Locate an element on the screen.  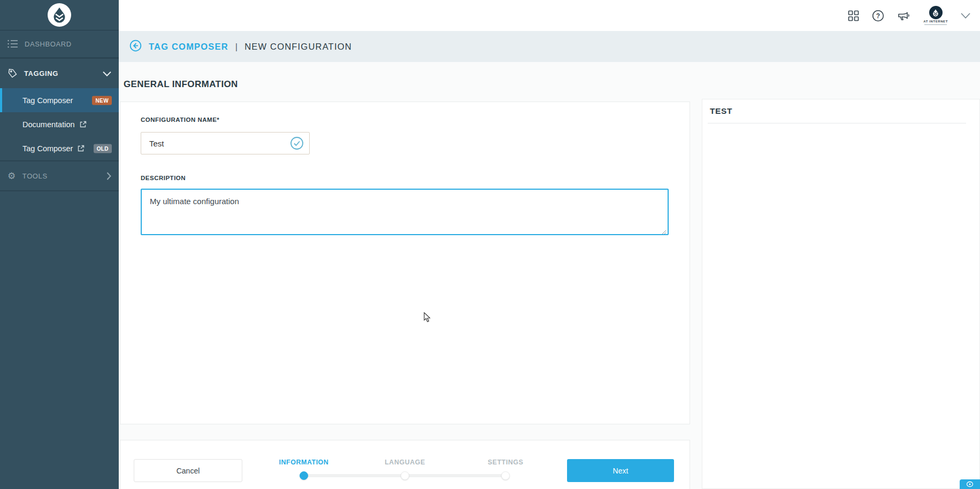
description-textarea: My ultimate configuration is located at coordinates (404, 212).